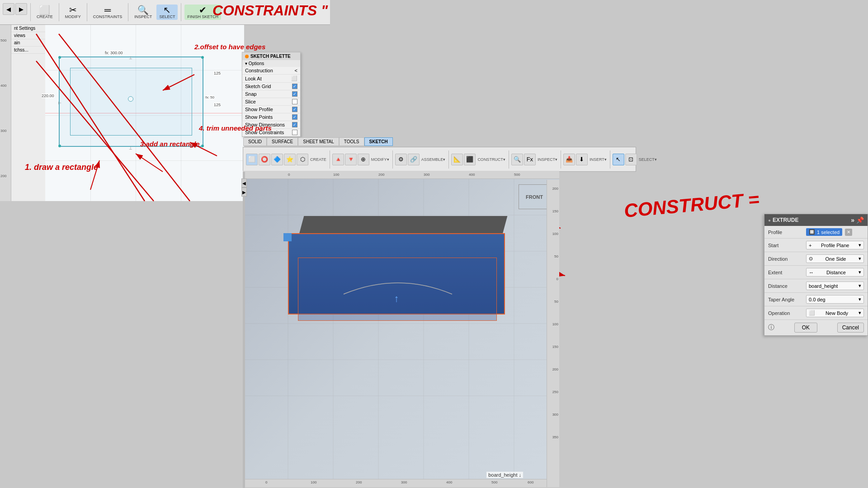 Image resolution: width=868 pixels, height=488 pixels. I want to click on select-group: ↖ SELECT, so click(167, 12).